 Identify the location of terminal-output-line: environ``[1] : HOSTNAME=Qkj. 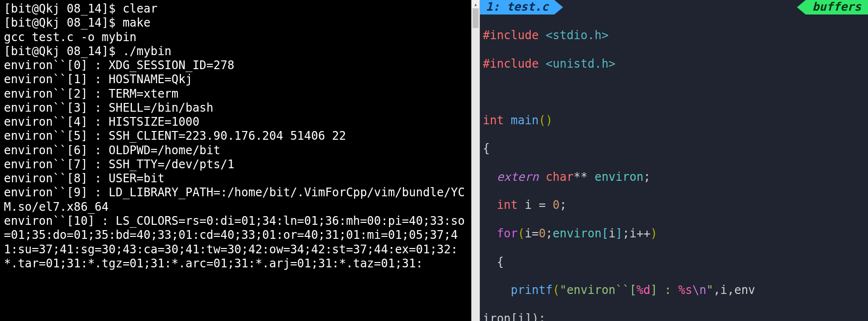
(236, 79).